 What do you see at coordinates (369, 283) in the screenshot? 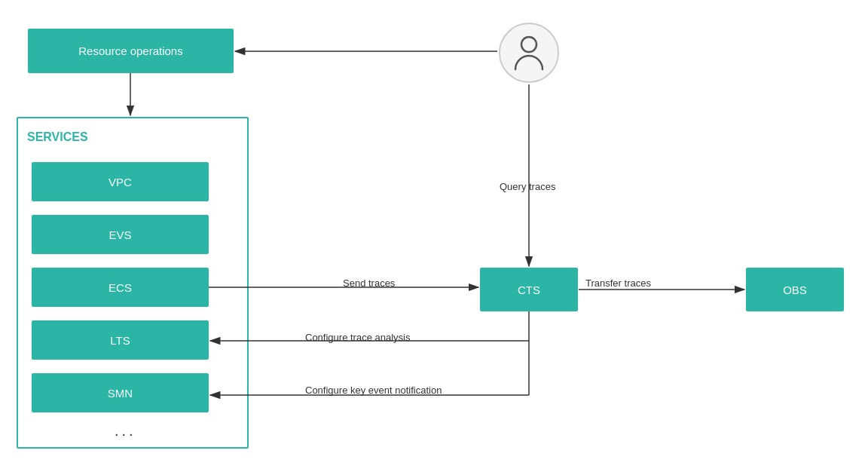
I see `send-traces-label: Send traces` at bounding box center [369, 283].